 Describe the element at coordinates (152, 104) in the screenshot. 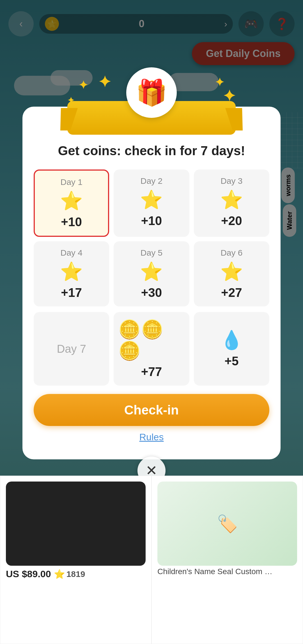

I see `modal-header-art: ✦ ✦ ✦ ✦ ✦ 🎁` at that location.